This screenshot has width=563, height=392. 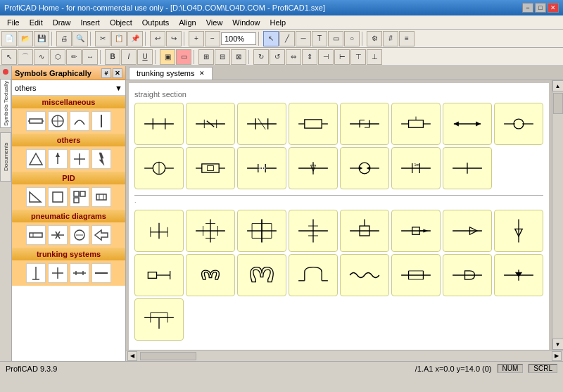 I want to click on group-button: ⊟, so click(x=222, y=57).